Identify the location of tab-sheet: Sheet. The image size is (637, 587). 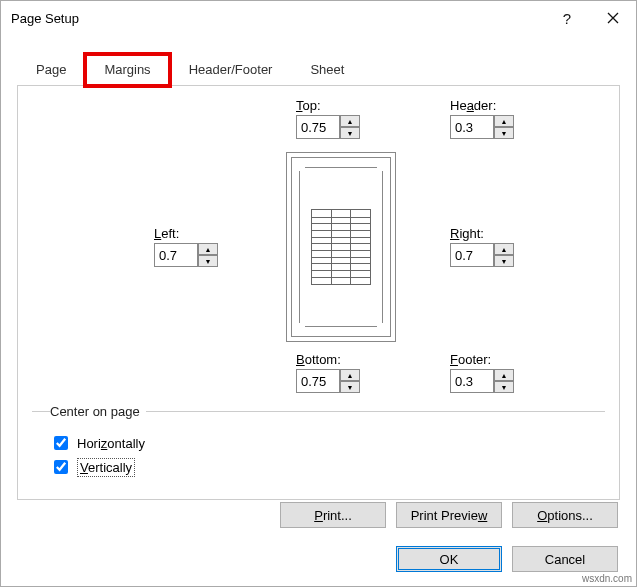
(327, 70).